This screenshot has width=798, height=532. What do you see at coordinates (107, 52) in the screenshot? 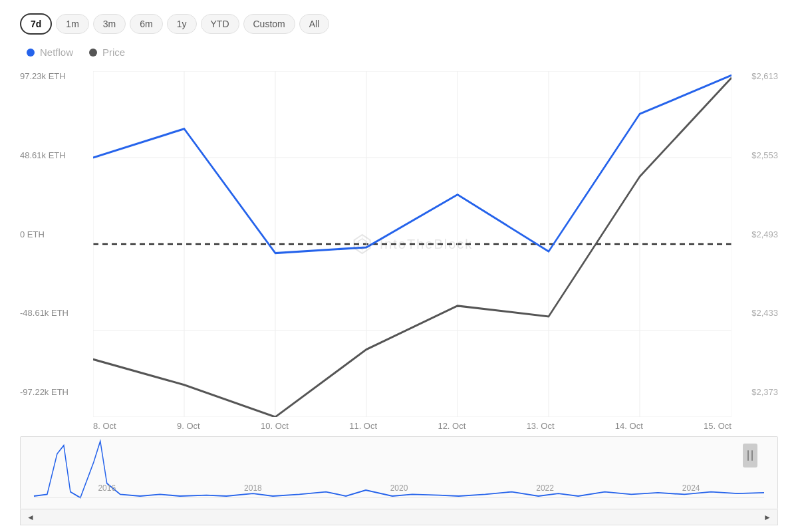
I see `legend-price: Price` at bounding box center [107, 52].